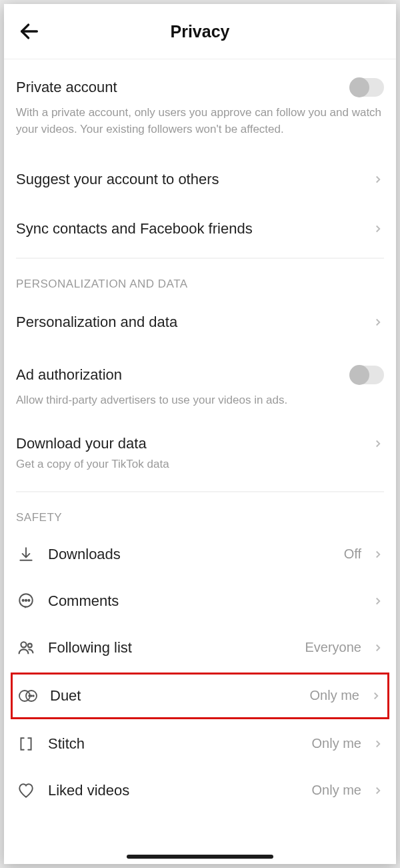 The height and width of the screenshot is (868, 400). Describe the element at coordinates (26, 554) in the screenshot. I see `download-icon` at that location.